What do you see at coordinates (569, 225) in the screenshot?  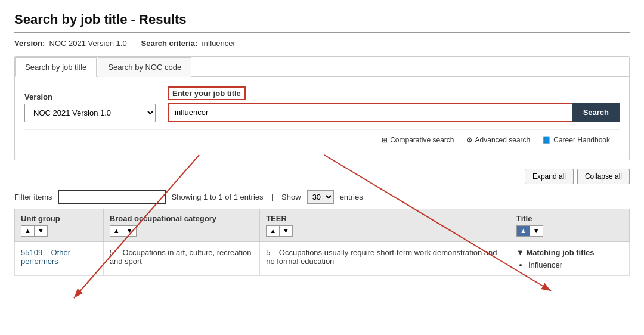 I see `col-title: Title ▲ ▼` at bounding box center [569, 225].